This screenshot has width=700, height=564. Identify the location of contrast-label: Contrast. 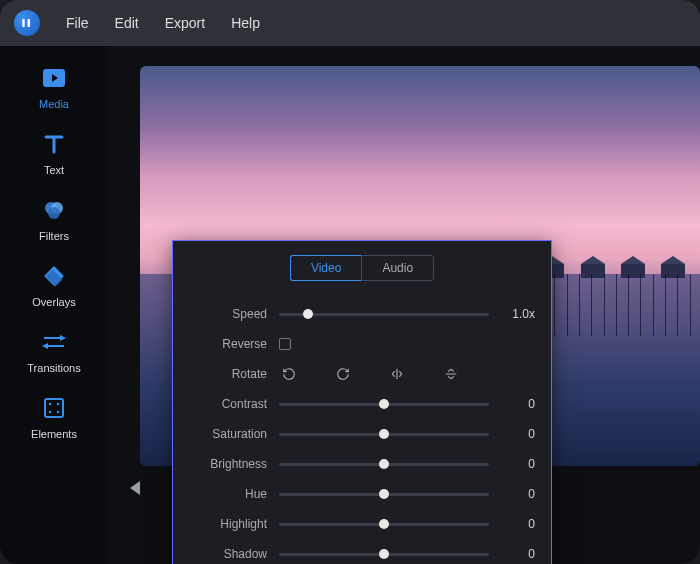
(228, 404).